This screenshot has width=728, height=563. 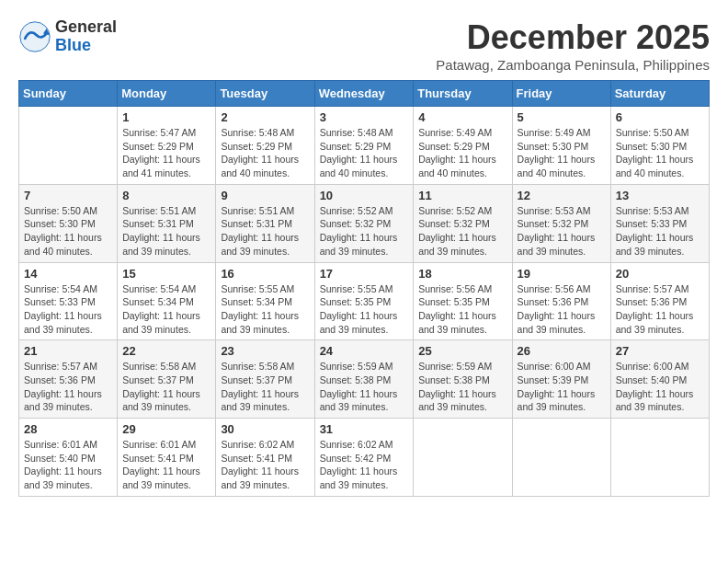 What do you see at coordinates (562, 309) in the screenshot?
I see `day-info: Sunrise: 5:56 AMSunset: 5:36 PMDaylight:…` at bounding box center [562, 309].